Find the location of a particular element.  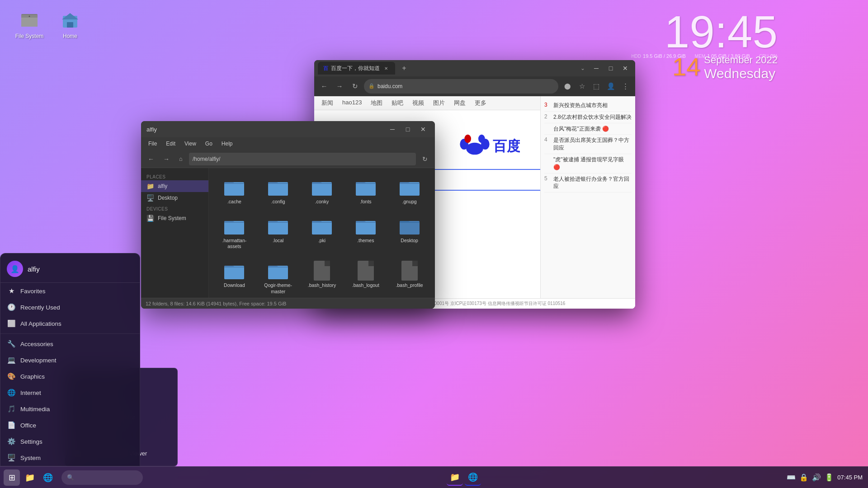

tab-close-button: ✕ is located at coordinates (386, 68).